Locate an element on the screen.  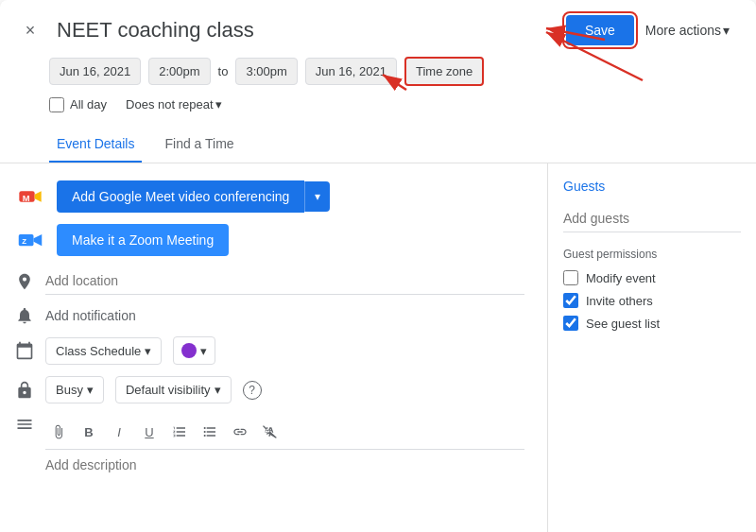
description-toolbar: B I U is located at coordinates (285, 433).